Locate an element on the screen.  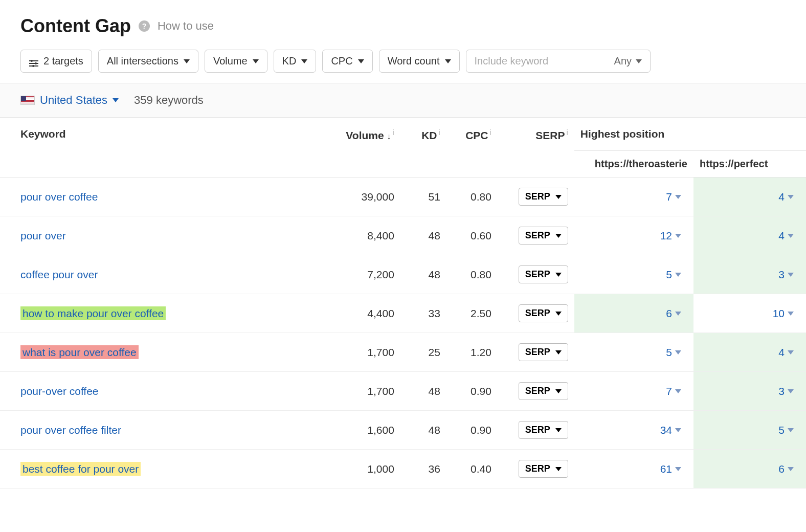
include-match-dropdown: Any is located at coordinates (628, 61).